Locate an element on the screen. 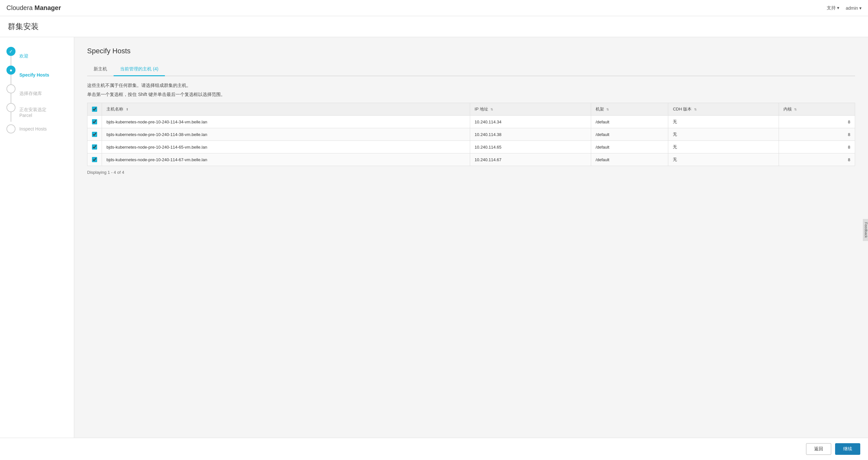  col-header-checkbox is located at coordinates (95, 109).